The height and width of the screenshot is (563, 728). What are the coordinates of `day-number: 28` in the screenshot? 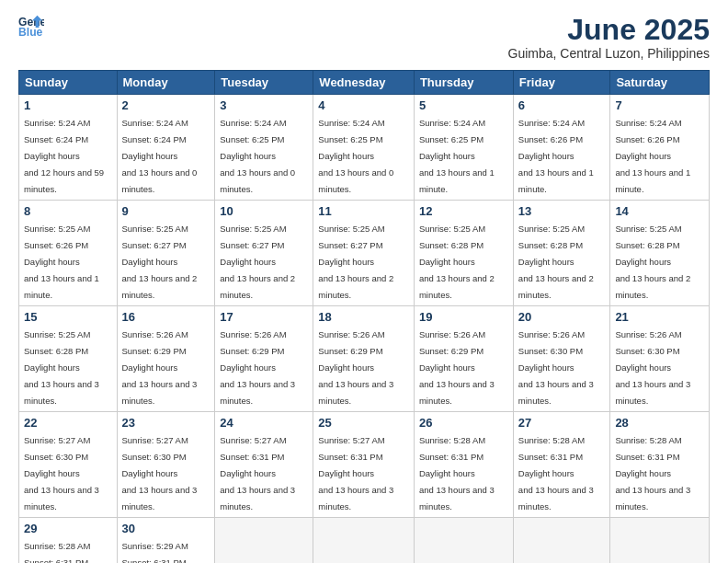 It's located at (660, 423).